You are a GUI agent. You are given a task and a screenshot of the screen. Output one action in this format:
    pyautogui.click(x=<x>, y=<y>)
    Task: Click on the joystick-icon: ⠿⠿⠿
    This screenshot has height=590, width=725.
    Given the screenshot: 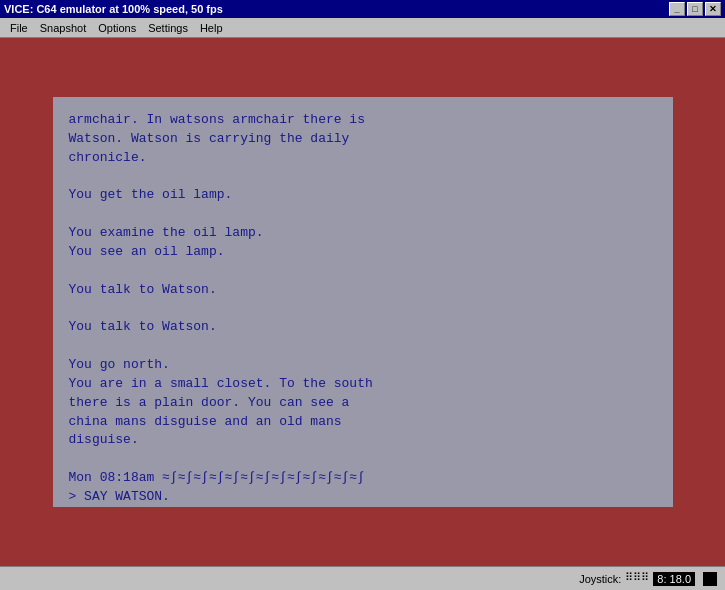 What is the action you would take?
    pyautogui.click(x=635, y=579)
    